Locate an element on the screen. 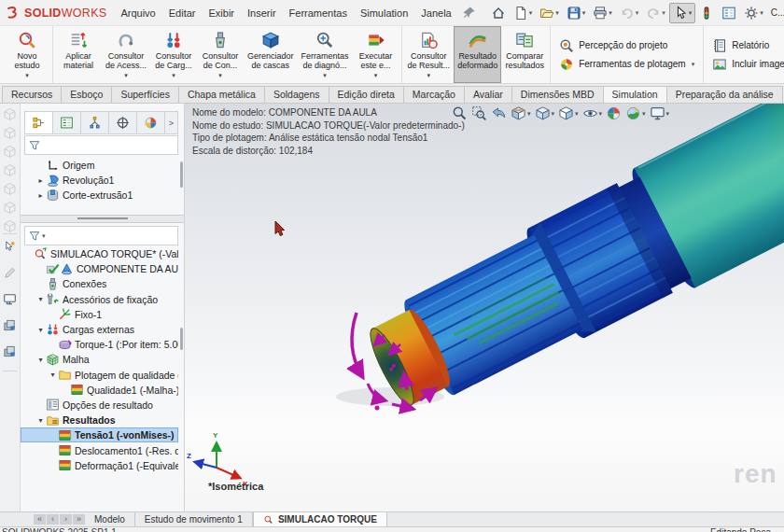  tree-item-torque-1: Torque-1 (:Por item: 5.000 kgf is located at coordinates (99, 344).